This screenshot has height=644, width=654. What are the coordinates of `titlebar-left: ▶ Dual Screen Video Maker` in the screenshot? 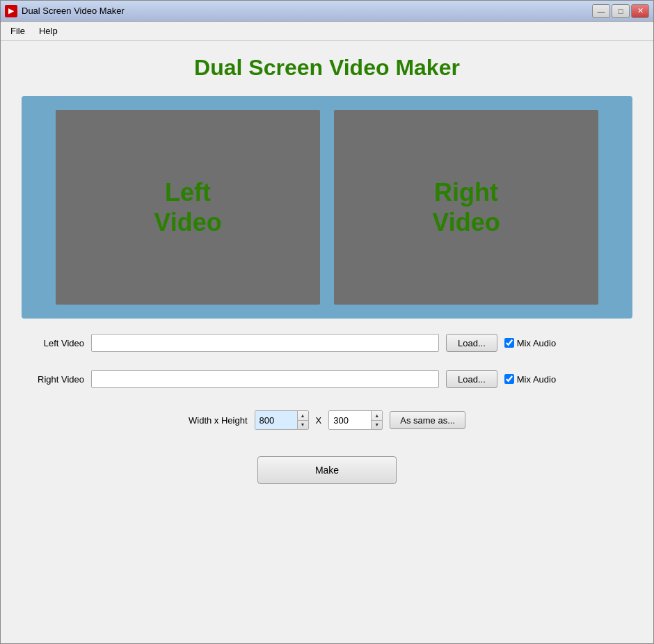 It's located at (65, 11).